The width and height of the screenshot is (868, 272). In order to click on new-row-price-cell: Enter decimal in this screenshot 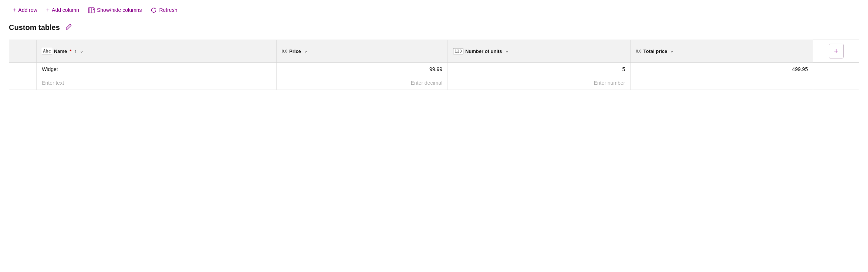, I will do `click(362, 83)`.